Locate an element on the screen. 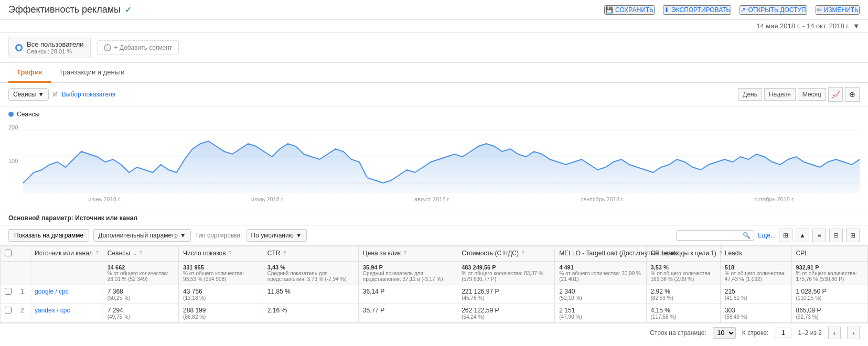 This screenshot has height=346, width=868. summary-ctr-value: 3,43 % is located at coordinates (310, 267).